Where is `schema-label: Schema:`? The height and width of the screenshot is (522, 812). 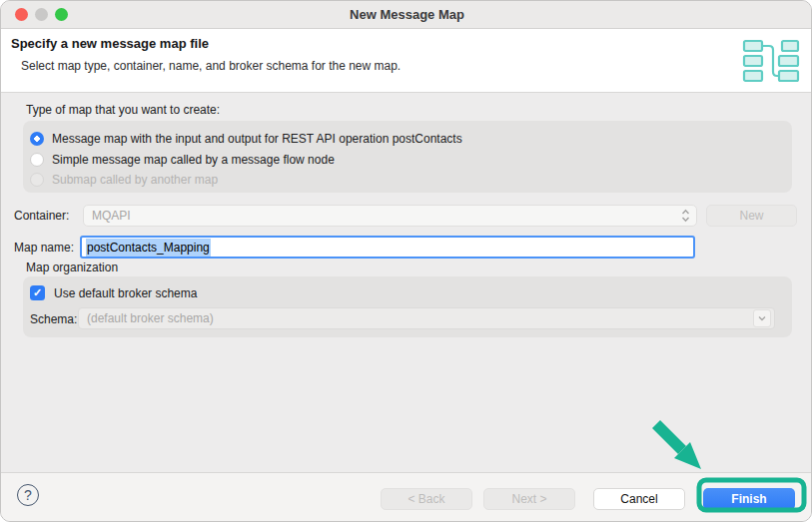 schema-label: Schema: is located at coordinates (54, 319).